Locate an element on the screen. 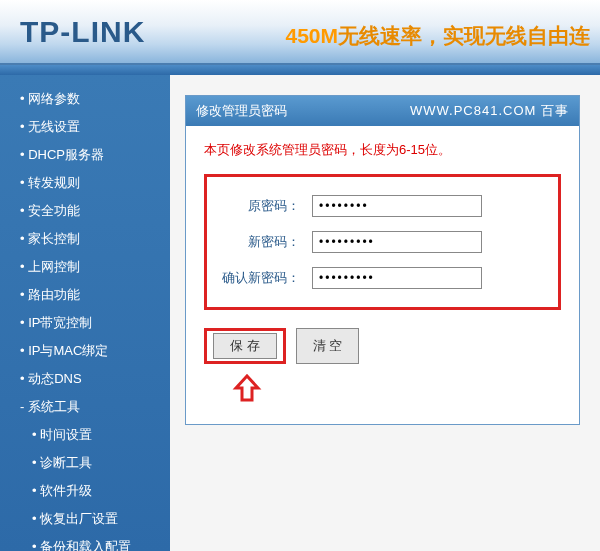 This screenshot has width=600, height=551. sidebar-item-5: • 家长控制 is located at coordinates (85, 239).